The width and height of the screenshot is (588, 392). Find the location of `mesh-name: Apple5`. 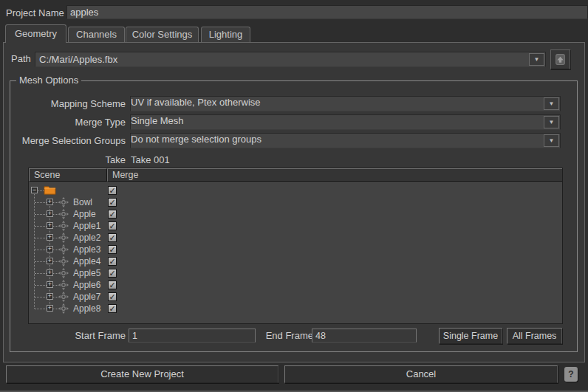

mesh-name: Apple5 is located at coordinates (87, 273).